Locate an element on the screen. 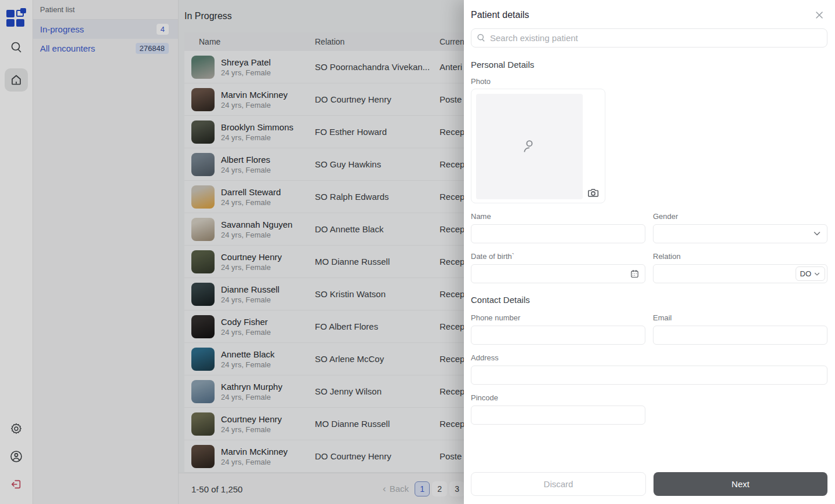  email-label: Email is located at coordinates (740, 317).